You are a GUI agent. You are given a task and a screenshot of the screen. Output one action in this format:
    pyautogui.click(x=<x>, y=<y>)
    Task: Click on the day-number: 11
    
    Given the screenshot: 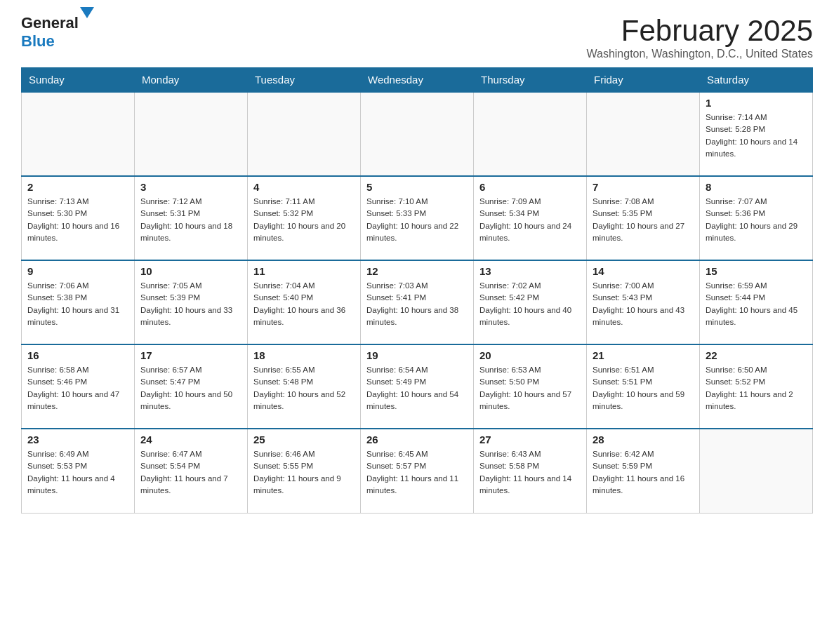 What is the action you would take?
    pyautogui.click(x=304, y=271)
    